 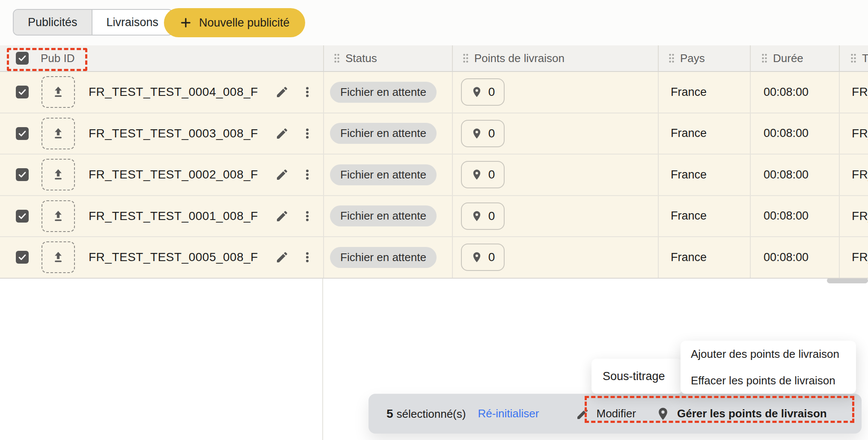 I want to click on table-row: FR_TEST_TEST_0002_008_F Fichier en atten…, so click(x=434, y=175).